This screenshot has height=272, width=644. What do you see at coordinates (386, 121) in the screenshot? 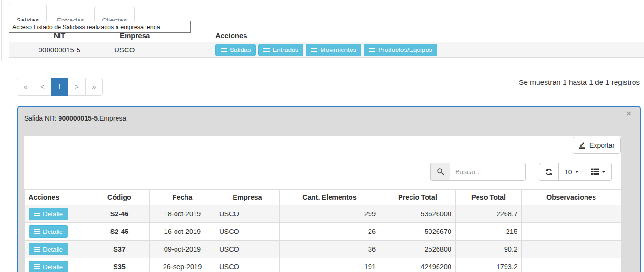
I see `panel-title-divider` at bounding box center [386, 121].